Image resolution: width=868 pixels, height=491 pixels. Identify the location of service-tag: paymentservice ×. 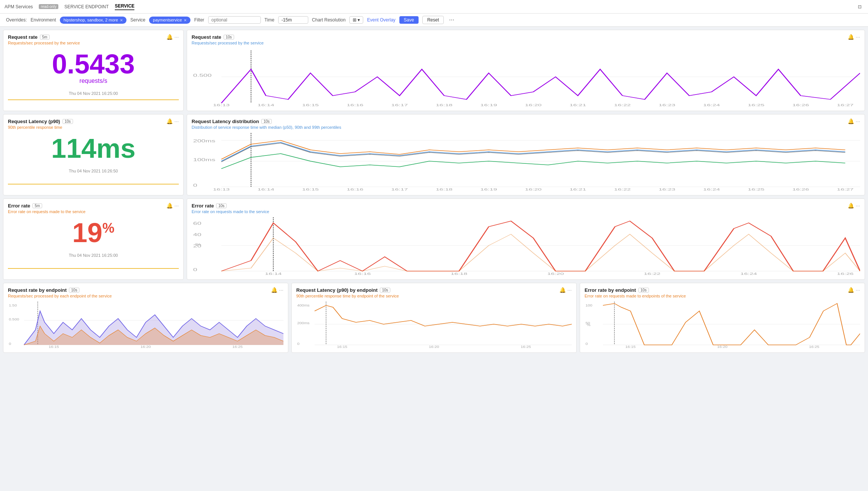
(170, 20).